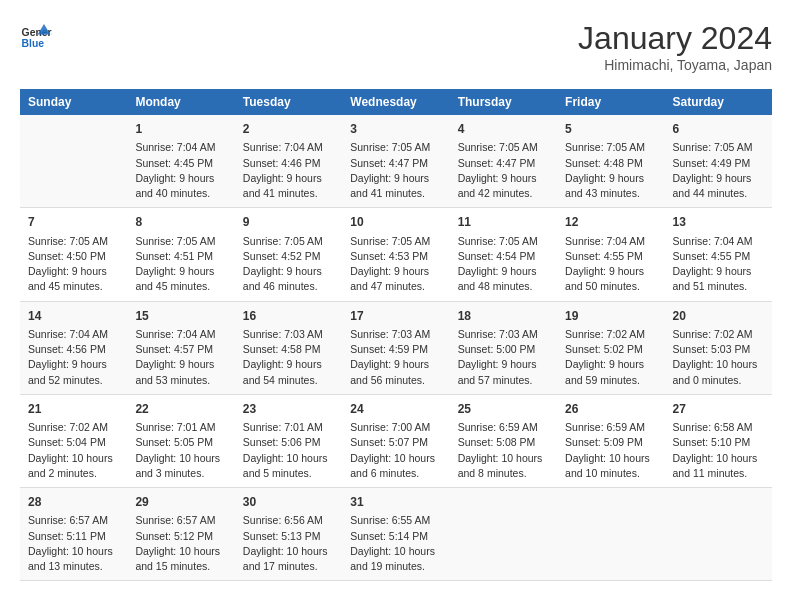  What do you see at coordinates (288, 358) in the screenshot?
I see `day-info: Sunrise: 7:03 AM Sunset: 4:58 PM Dayligh…` at bounding box center [288, 358].